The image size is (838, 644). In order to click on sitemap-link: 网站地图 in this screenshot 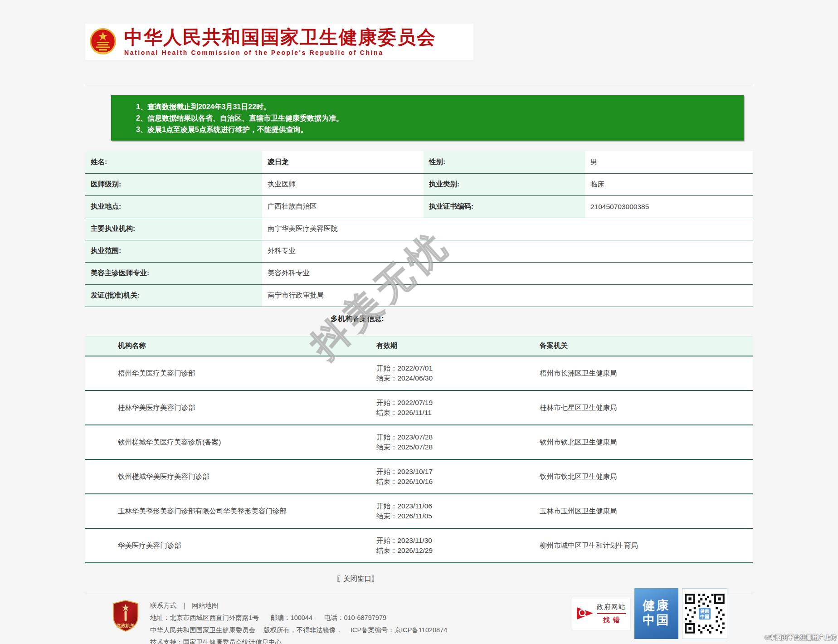, I will do `click(205, 605)`.